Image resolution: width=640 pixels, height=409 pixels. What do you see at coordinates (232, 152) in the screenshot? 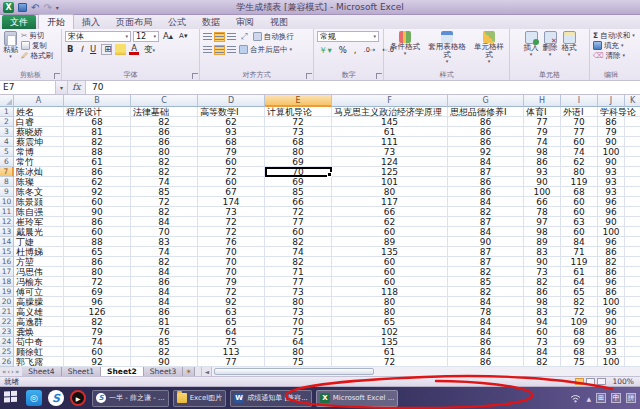
I see `score-cell: 79` at bounding box center [232, 152].